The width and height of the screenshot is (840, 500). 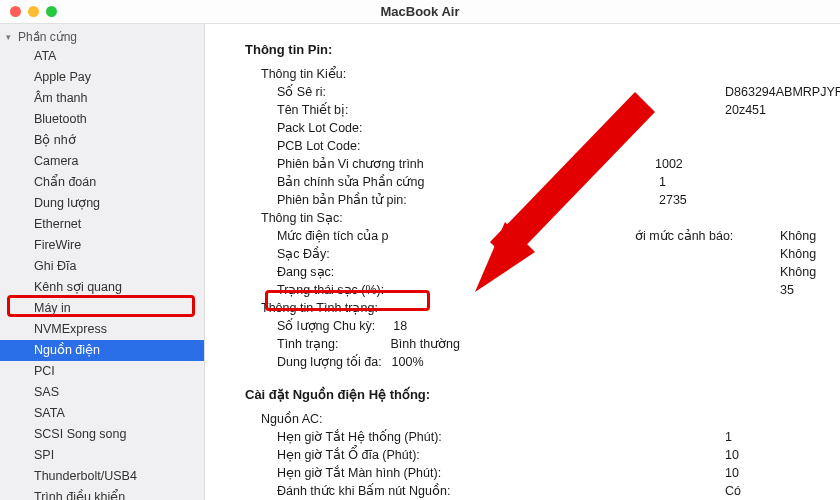 What do you see at coordinates (48, 37) in the screenshot?
I see `sidebar-group-label: Phần cứng` at bounding box center [48, 37].